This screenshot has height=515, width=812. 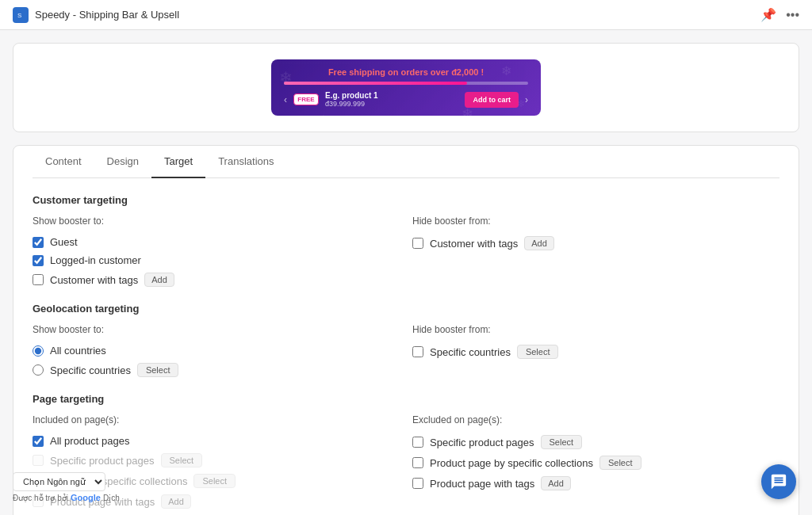 I want to click on logged-in-checkbox-row: Logged-in customer, so click(x=216, y=260).